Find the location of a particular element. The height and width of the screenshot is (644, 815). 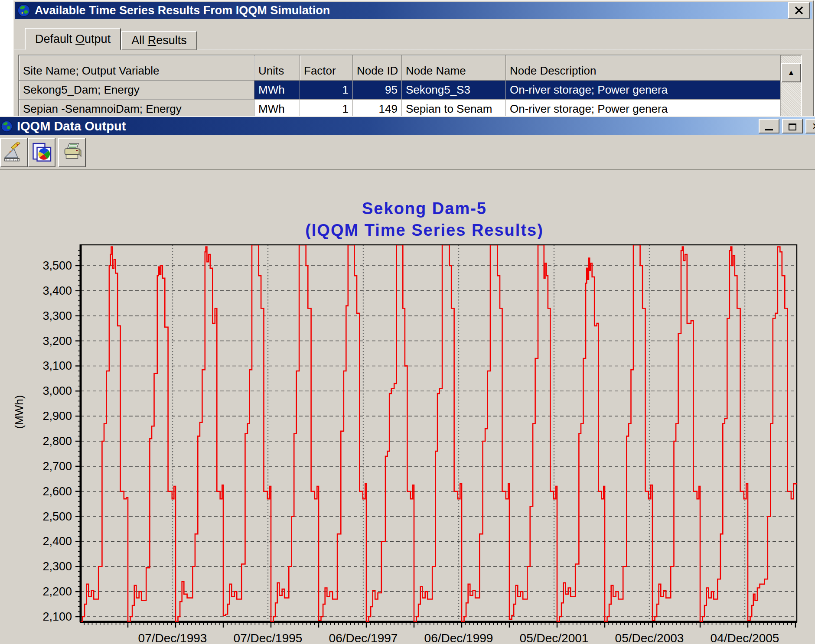

tab-default-output: Default Output is located at coordinates (73, 39).